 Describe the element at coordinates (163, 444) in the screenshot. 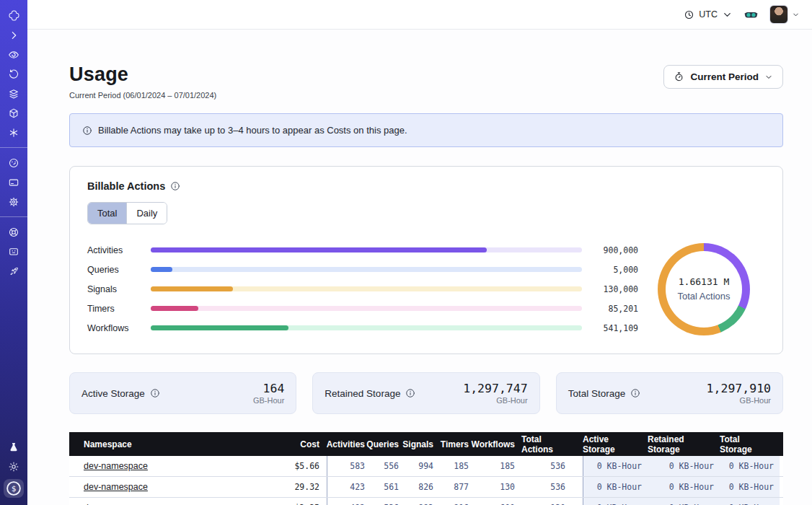

I see `table-header-cell: Namespace` at that location.